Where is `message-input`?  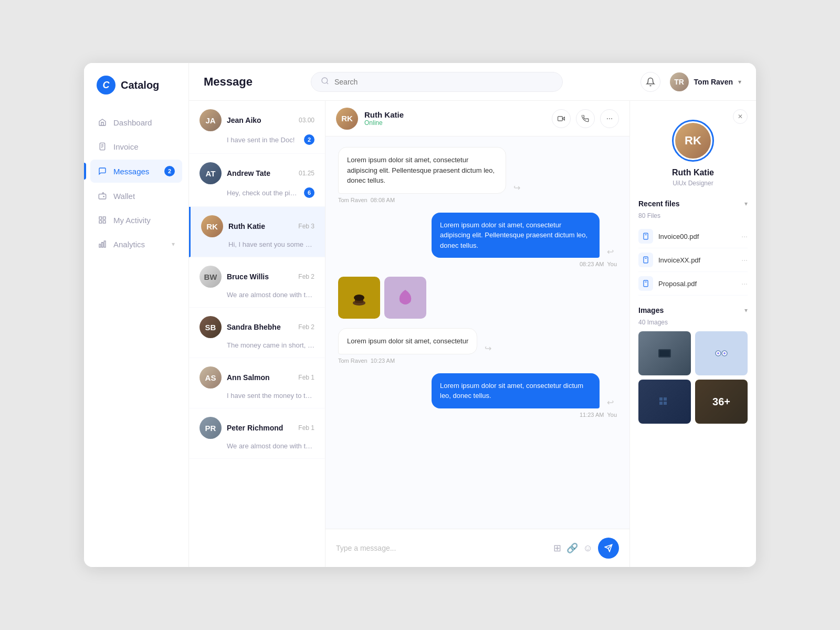 message-input is located at coordinates (442, 548).